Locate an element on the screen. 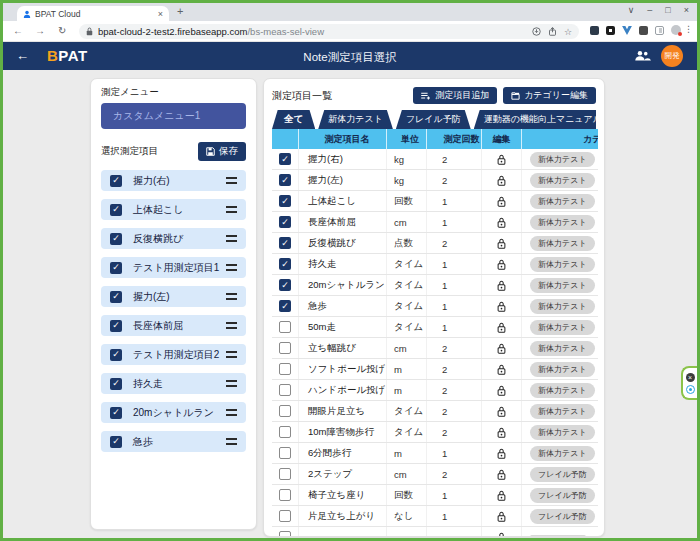 This screenshot has height=541, width=700. selected-item: ✓ 急歩 is located at coordinates (174, 442).